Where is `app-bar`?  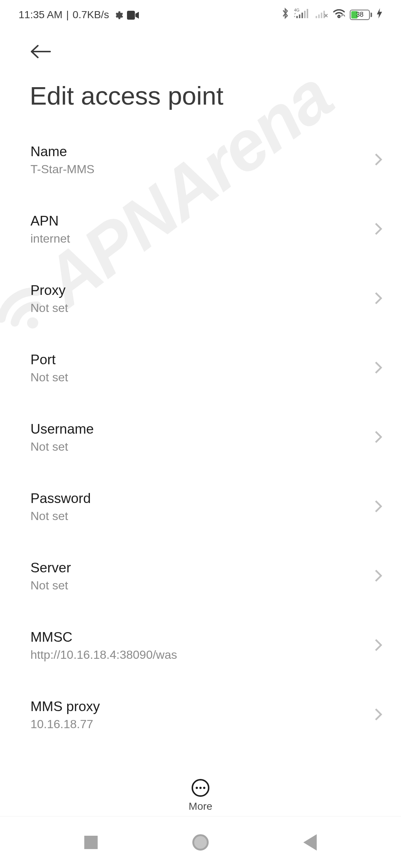
app-bar is located at coordinates (200, 44).